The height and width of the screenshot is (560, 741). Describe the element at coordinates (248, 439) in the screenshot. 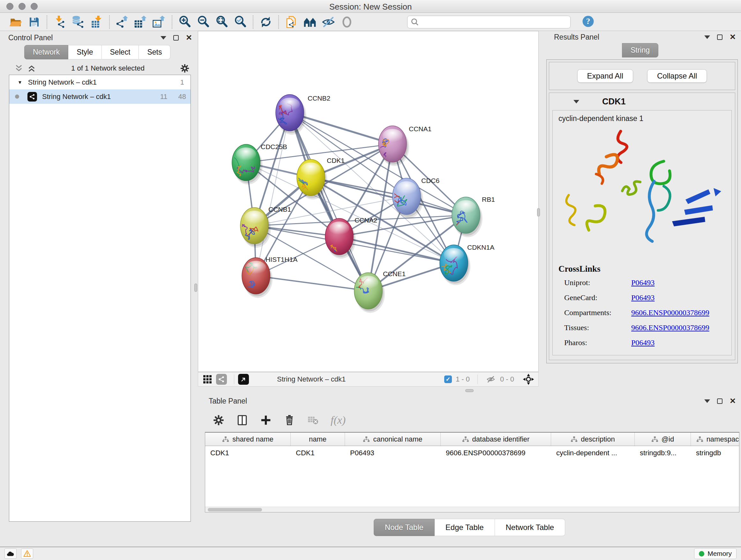

I see `column-header-sharedname: shared name` at that location.